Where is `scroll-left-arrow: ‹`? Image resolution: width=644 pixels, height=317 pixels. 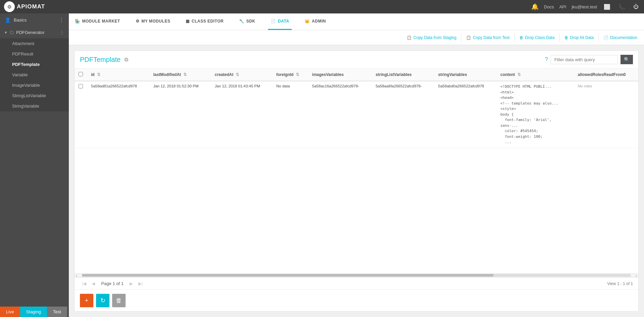 scroll-left-arrow: ‹ is located at coordinates (77, 275).